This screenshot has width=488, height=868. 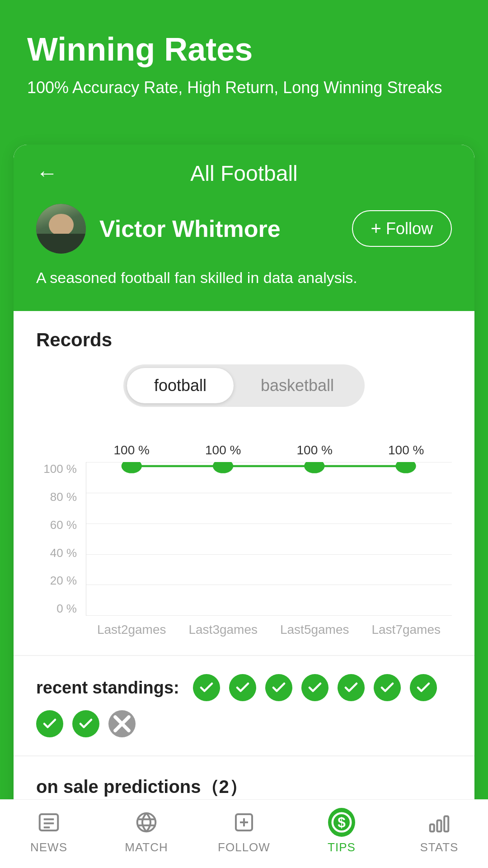 I want to click on basketball-tab: basketball, so click(x=297, y=386).